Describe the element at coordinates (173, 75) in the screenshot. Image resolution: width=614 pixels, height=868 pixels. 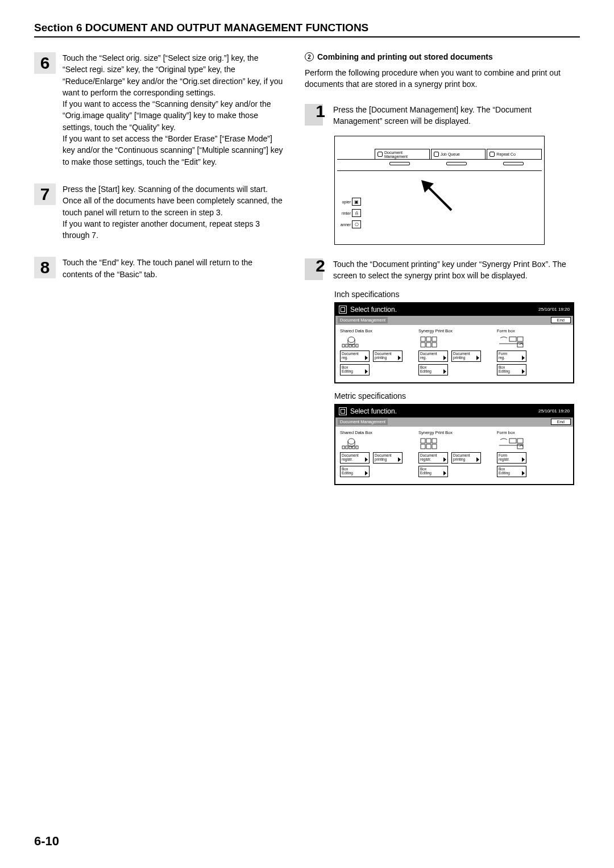
I see `step-paragraph: Touch the “Select orig. size” [“Select s…` at that location.